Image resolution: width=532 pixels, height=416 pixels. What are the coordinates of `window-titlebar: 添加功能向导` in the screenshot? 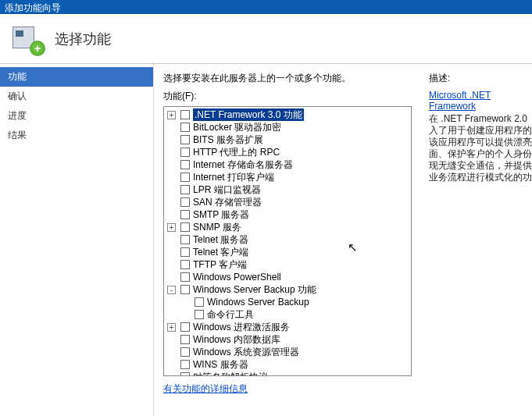 It's located at (266, 7).